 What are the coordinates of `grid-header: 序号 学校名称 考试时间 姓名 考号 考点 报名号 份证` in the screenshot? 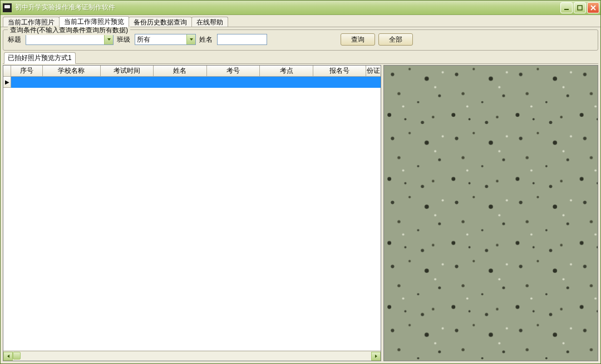 It's located at (192, 71).